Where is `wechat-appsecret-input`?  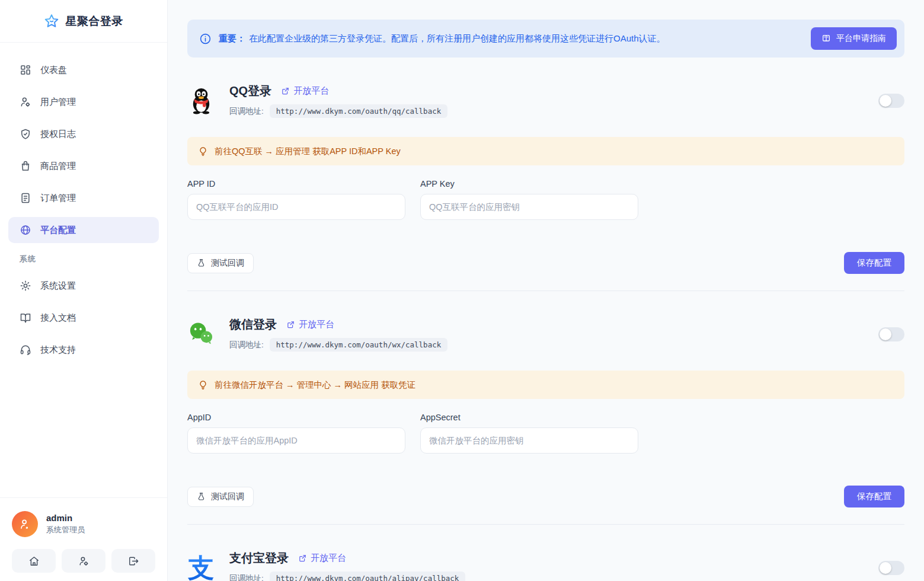 wechat-appsecret-input is located at coordinates (529, 440).